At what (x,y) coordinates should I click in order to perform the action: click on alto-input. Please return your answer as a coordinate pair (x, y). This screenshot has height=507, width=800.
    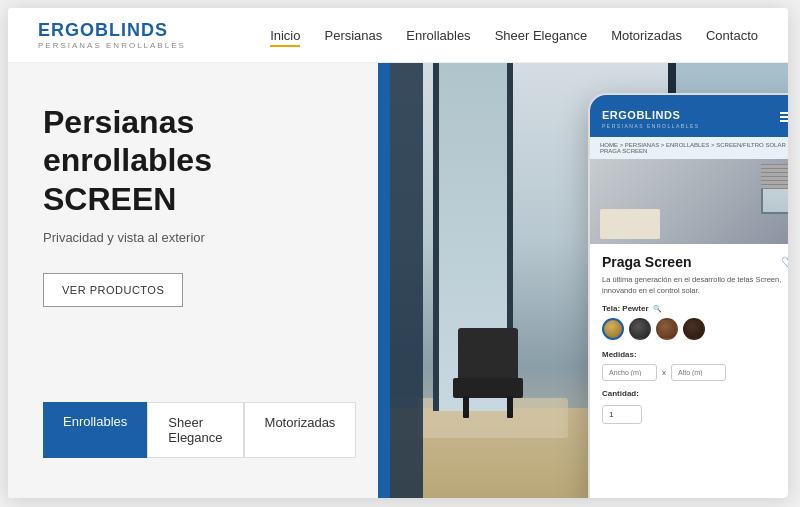
    Looking at the image, I should click on (698, 372).